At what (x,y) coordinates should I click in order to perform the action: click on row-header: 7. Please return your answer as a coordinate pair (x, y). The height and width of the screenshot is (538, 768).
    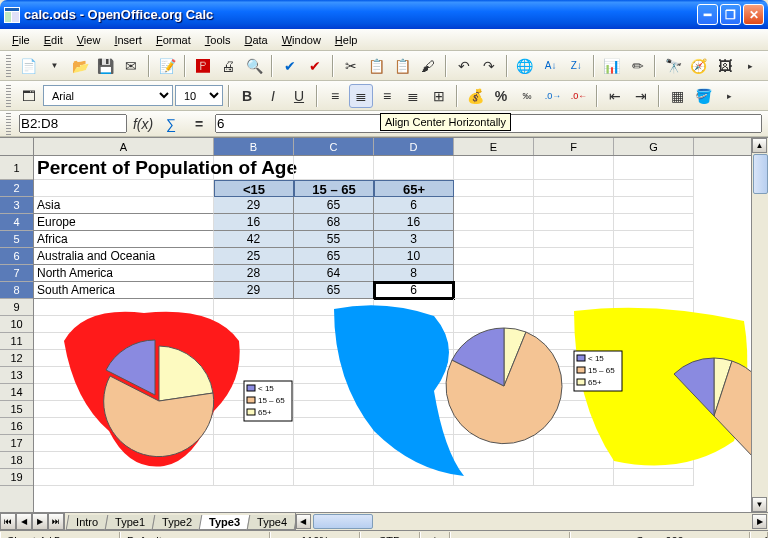
    Looking at the image, I should click on (16, 274).